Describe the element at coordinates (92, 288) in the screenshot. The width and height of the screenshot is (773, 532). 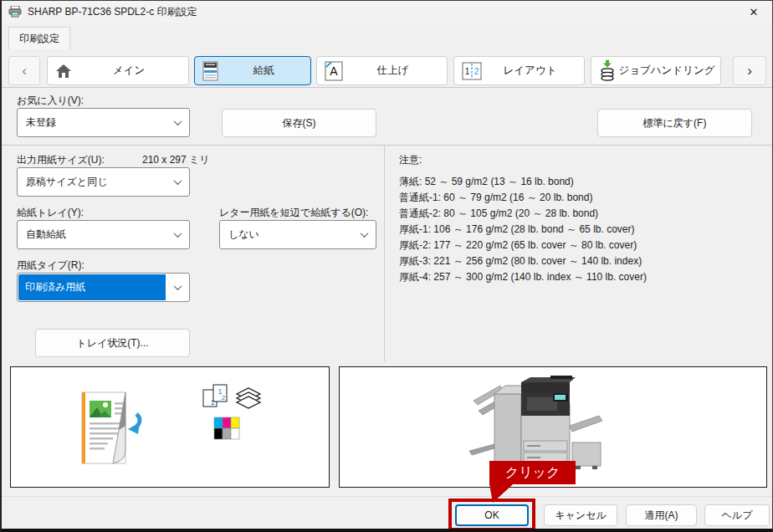
I see `paper-type-value: 印刷済み用紙` at that location.